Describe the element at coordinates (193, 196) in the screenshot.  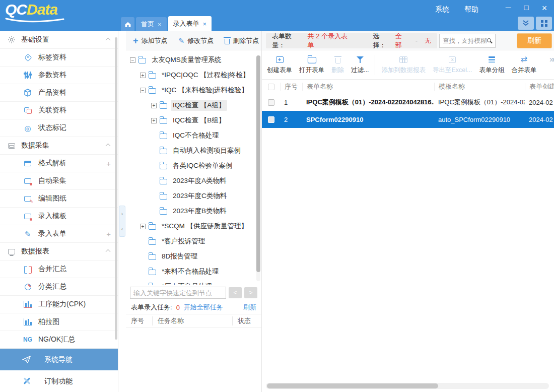
I see `tree-node: 2023年度C类物料` at that location.